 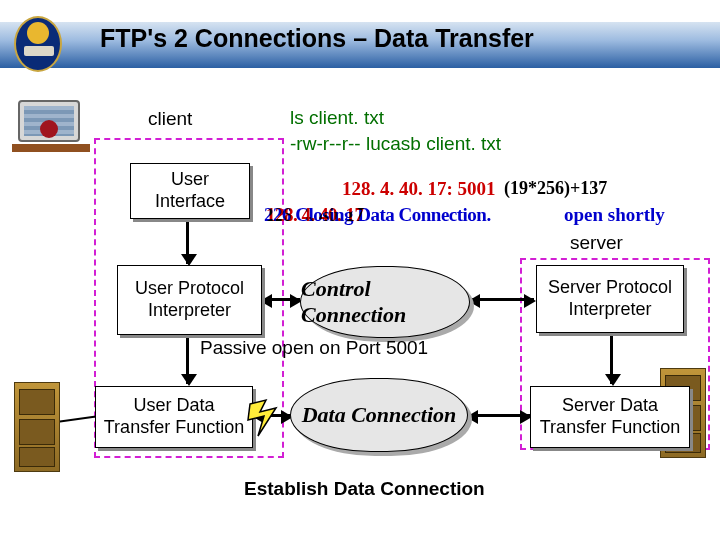 What do you see at coordinates (499, 416) in the screenshot?
I see `arrow-data-to-sdt` at bounding box center [499, 416].